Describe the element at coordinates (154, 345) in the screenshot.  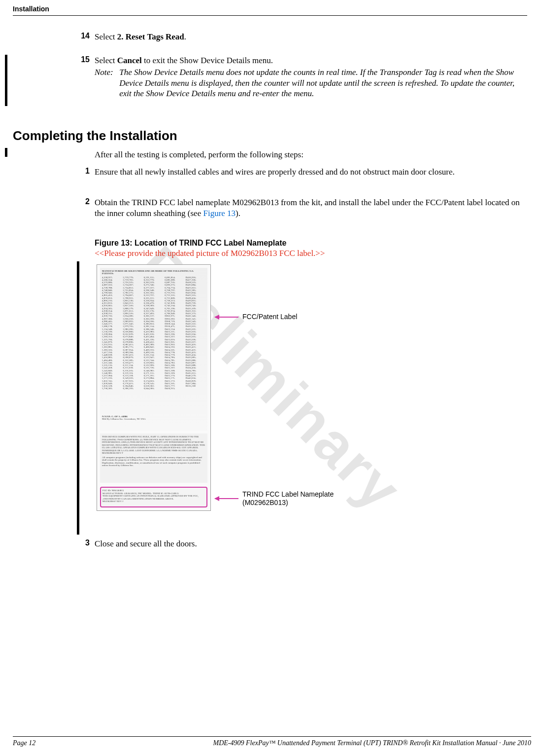
I see `patent-numbers: 4,558,927; 4,566,504; 4,570,686; 4,687,0…` at that location.